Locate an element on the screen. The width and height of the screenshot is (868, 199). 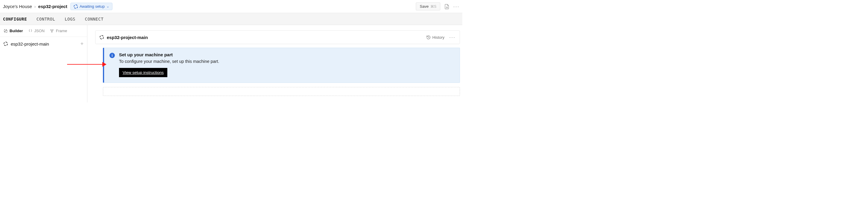
add-button: + is located at coordinates (82, 44).